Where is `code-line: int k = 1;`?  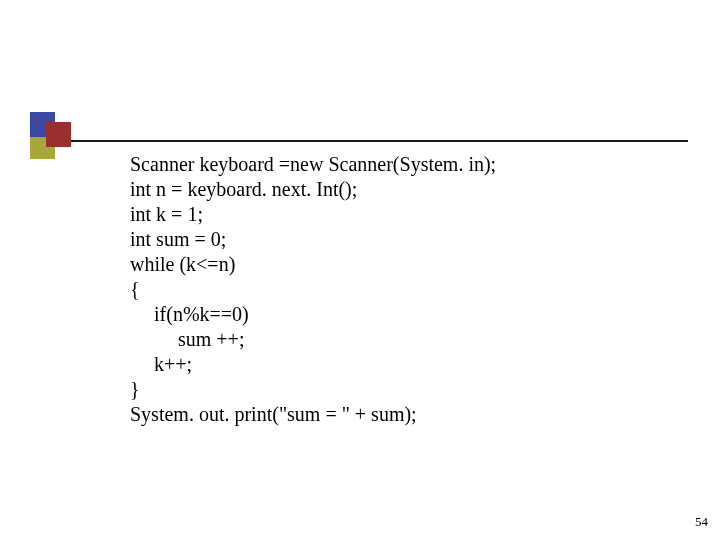 code-line: int k = 1; is located at coordinates (410, 214).